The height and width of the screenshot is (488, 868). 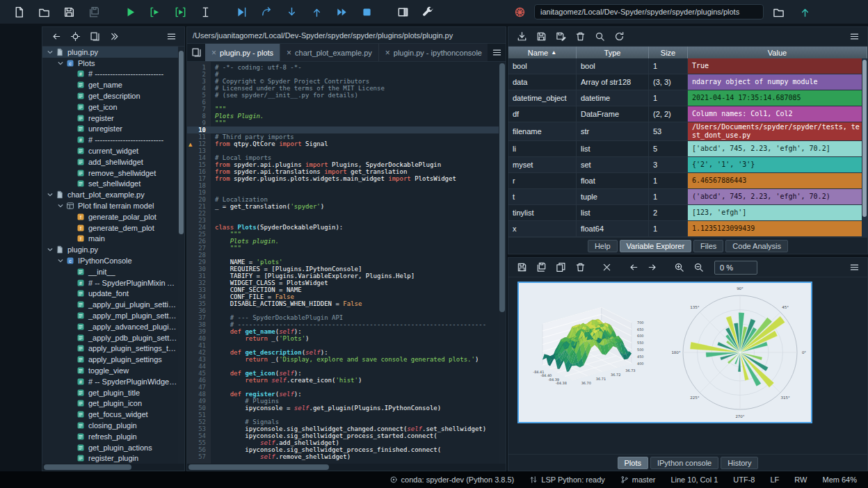 I want to click on outline-item: refresh_plugin, so click(x=113, y=437).